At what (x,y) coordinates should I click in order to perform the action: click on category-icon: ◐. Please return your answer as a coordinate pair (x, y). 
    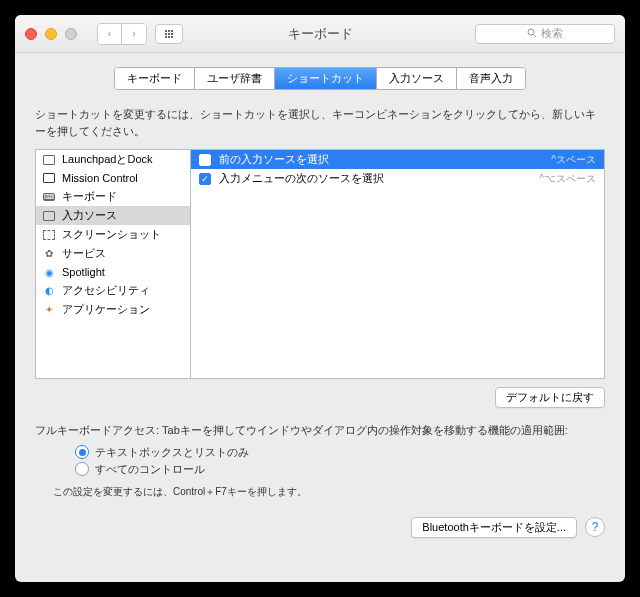
    Looking at the image, I should click on (49, 291).